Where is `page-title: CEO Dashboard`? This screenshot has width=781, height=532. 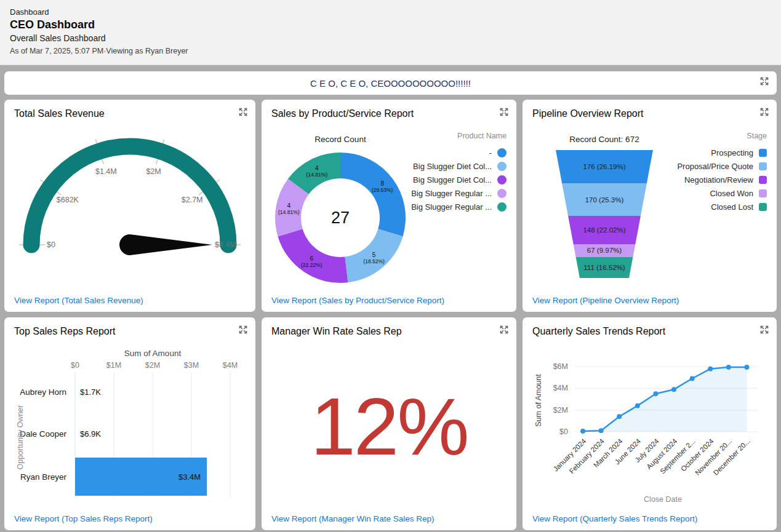
page-title: CEO Dashboard is located at coordinates (390, 25).